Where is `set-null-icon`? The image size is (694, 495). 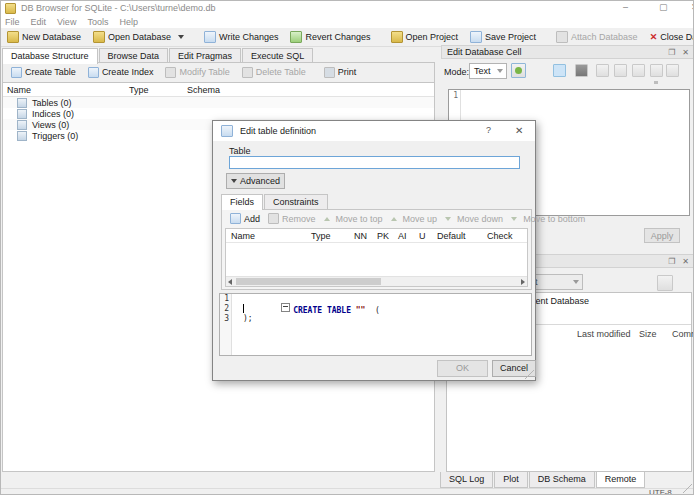
set-null-icon is located at coordinates (638, 70).